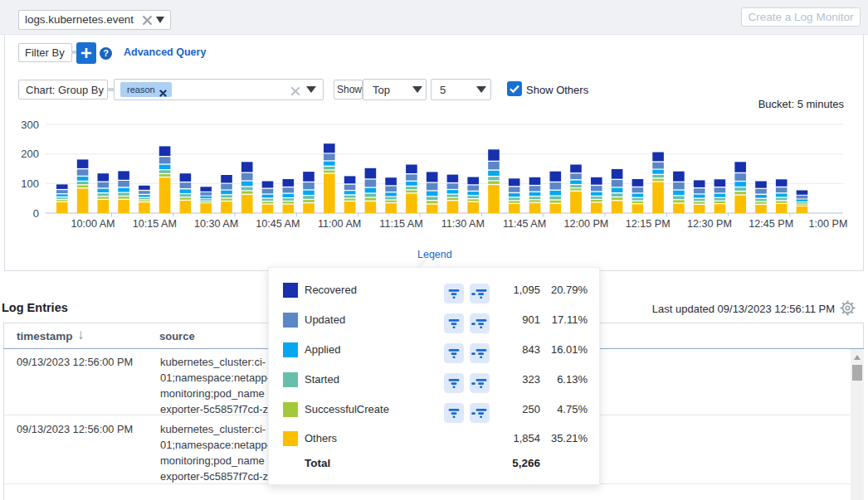  I want to click on svg-text: 12:00 PM, so click(586, 224).